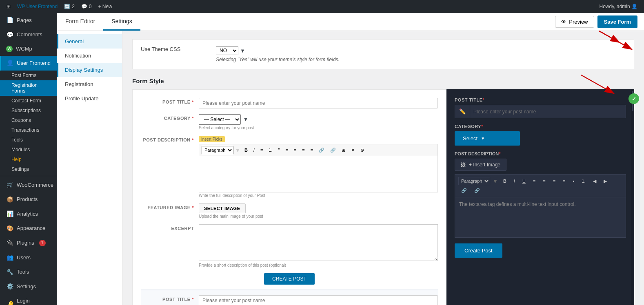 The width and height of the screenshot is (644, 305). Describe the element at coordinates (29, 299) in the screenshot. I see `sidebar-item-login-customizer: 🔑 Login Customizer` at that location.